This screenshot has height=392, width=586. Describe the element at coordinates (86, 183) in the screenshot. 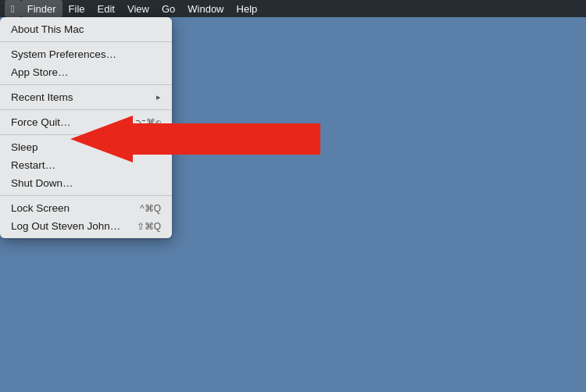

I see `shut-down-item: Shut Down…` at that location.